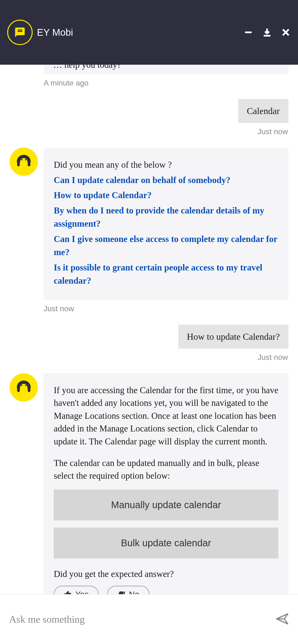 The width and height of the screenshot is (298, 644). I want to click on chat-header: EY Mobi, so click(149, 32).